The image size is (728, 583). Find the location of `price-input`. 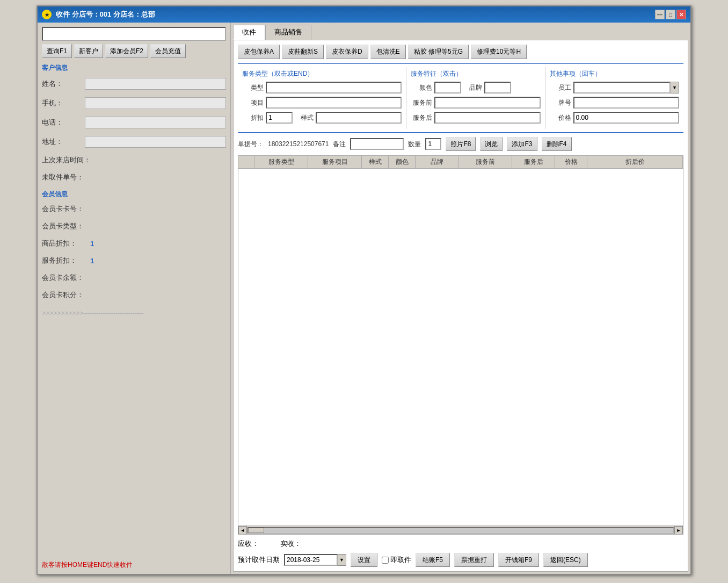

price-input is located at coordinates (627, 118).